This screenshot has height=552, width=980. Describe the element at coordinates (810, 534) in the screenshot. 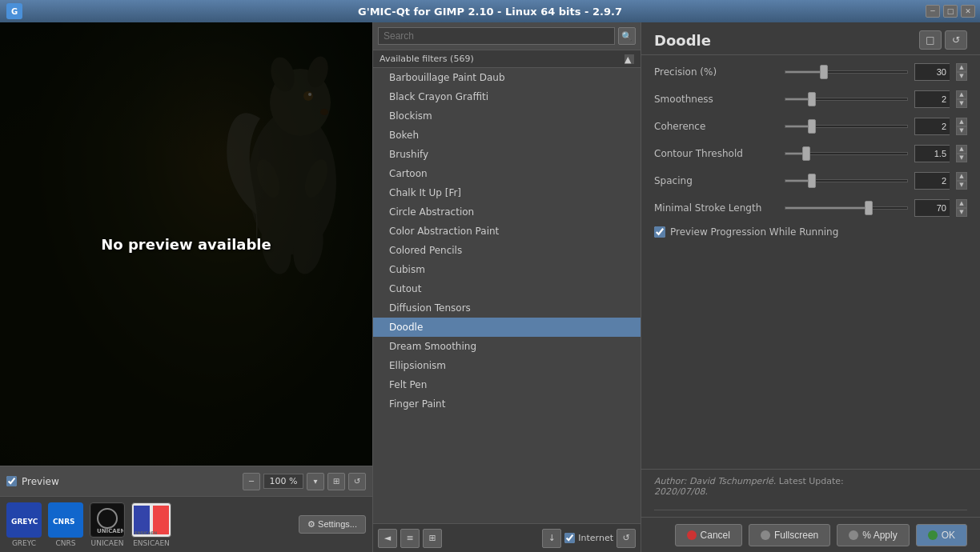

I see `bottom-bar: Cancel Fullscreen % Apply OK` at that location.